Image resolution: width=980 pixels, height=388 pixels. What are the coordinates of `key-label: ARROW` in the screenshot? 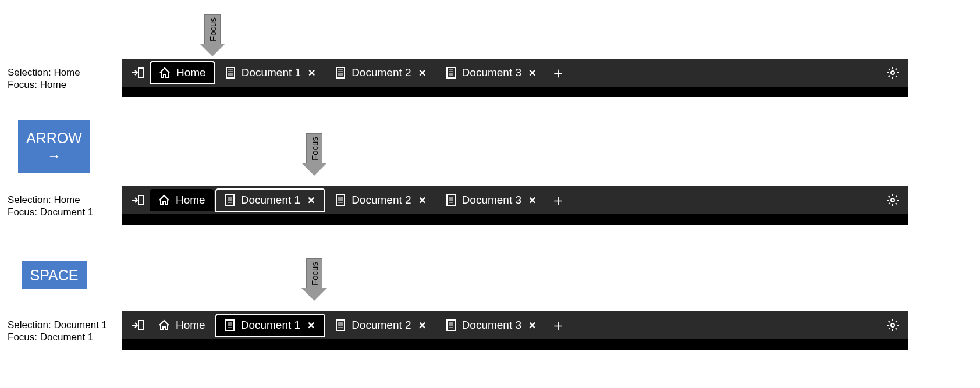 It's located at (54, 138).